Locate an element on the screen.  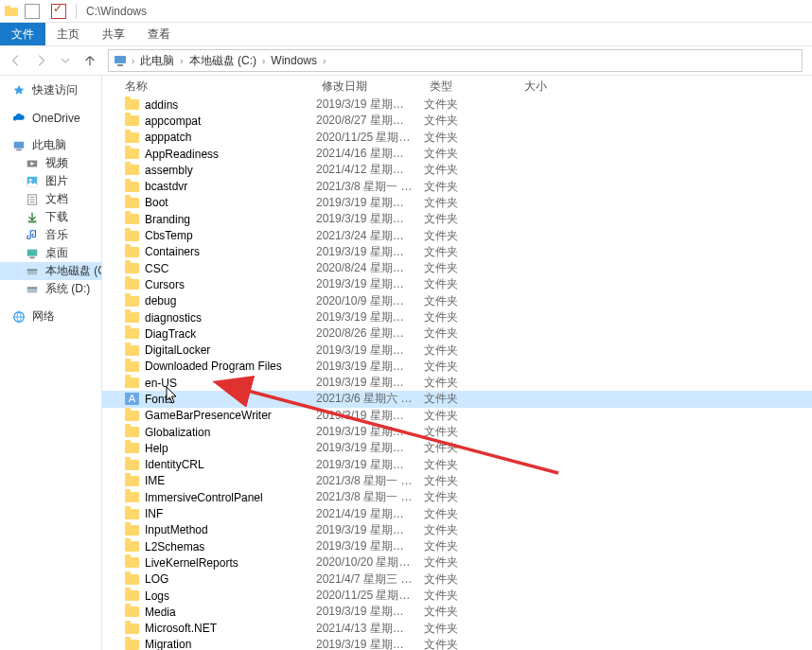
ribbon-tab-文件: 文件 is located at coordinates (23, 34).